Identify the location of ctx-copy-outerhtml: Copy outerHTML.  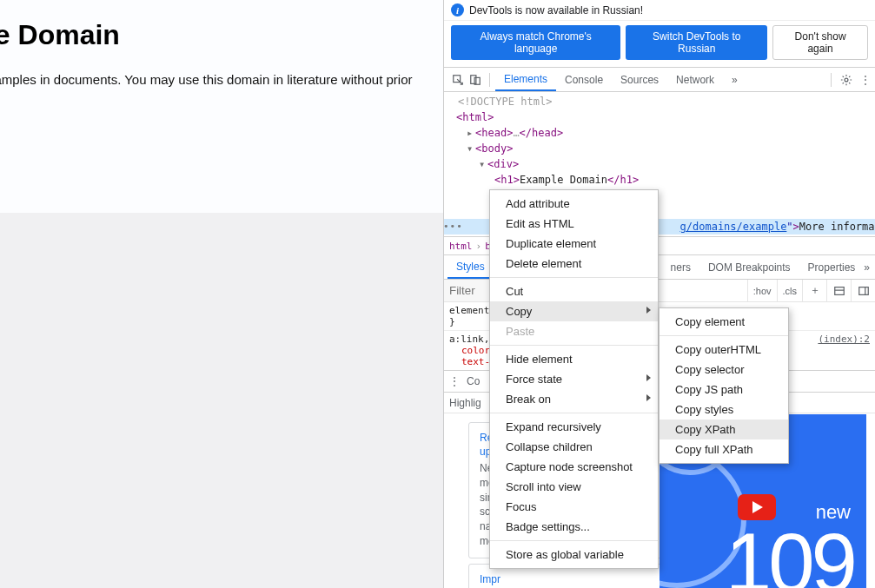
(724, 349).